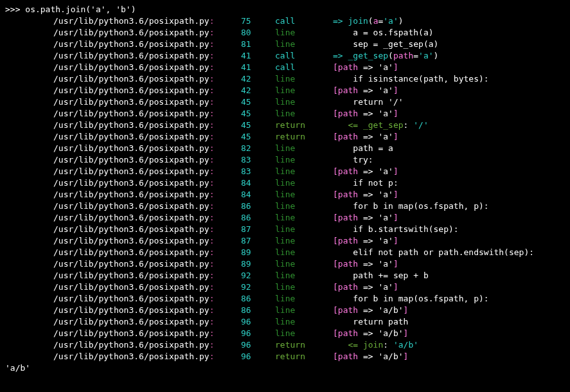 This screenshot has width=570, height=392. Describe the element at coordinates (285, 229) in the screenshot. I see `trace-row: /usr/lib/python3.6/posixpath.py:87line i…` at that location.